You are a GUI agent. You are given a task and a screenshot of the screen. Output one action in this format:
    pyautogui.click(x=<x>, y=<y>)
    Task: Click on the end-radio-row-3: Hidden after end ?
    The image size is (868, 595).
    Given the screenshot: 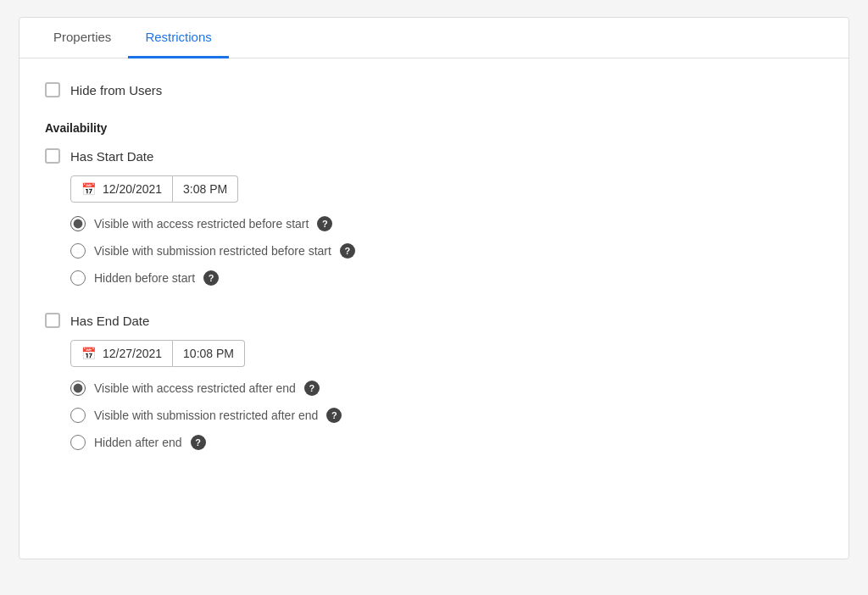 What is the action you would take?
    pyautogui.click(x=447, y=442)
    